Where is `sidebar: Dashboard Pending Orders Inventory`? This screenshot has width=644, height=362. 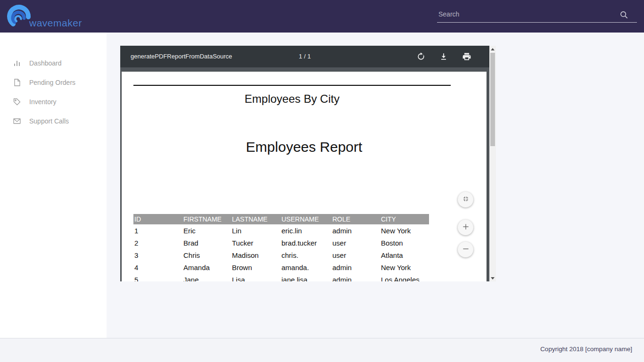
sidebar: Dashboard Pending Orders Inventory is located at coordinates (53, 185).